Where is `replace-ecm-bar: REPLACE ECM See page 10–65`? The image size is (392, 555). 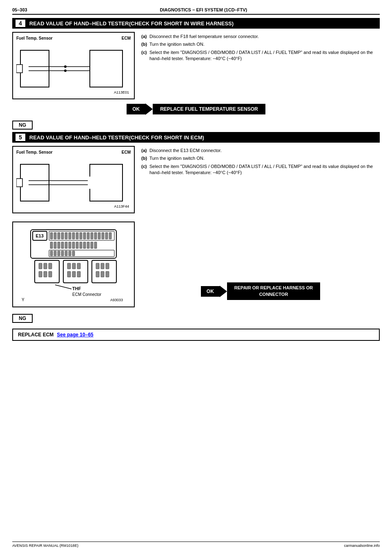
replace-ecm-bar: REPLACE ECM See page 10–65 is located at coordinates (196, 335).